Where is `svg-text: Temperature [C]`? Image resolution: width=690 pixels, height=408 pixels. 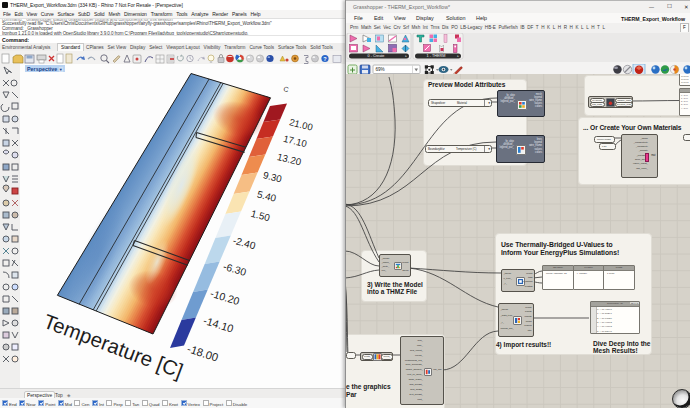 svg-text: Temperature [C] is located at coordinates (114, 346).